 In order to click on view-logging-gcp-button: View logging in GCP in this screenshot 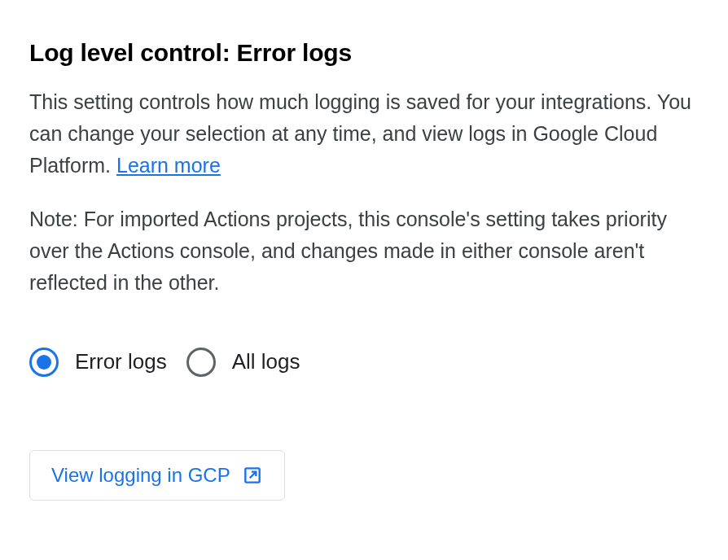, I will do `click(157, 475)`.